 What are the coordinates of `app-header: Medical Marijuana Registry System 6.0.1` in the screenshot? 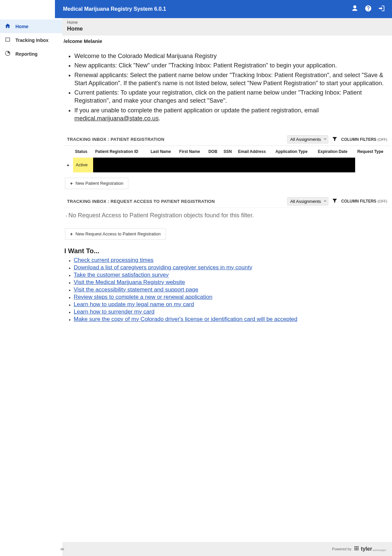 It's located at (223, 9).